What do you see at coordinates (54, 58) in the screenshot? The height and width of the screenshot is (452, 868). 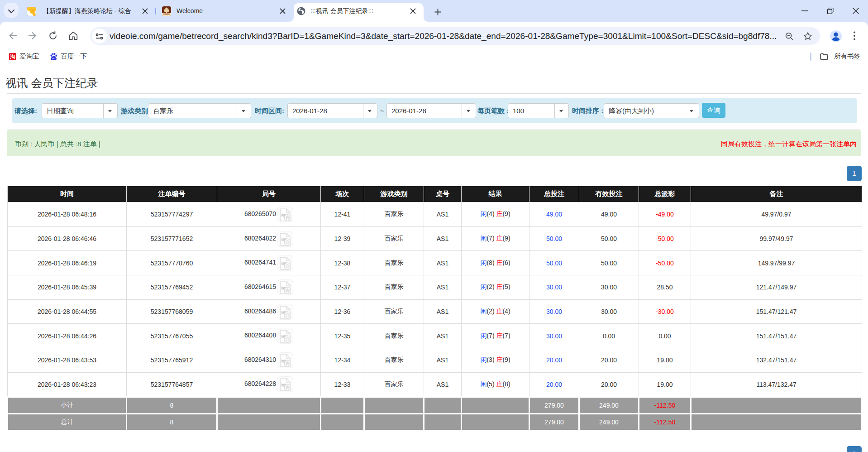 I see `svg-text: du` at bounding box center [54, 58].